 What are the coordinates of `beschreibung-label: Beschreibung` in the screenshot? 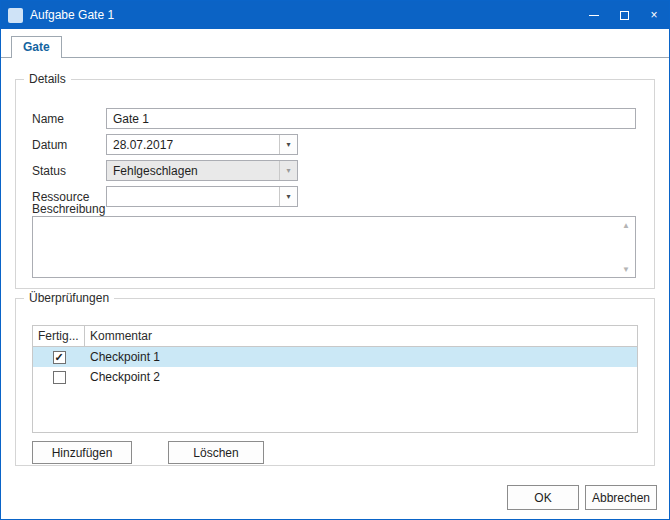 It's located at (68, 209).